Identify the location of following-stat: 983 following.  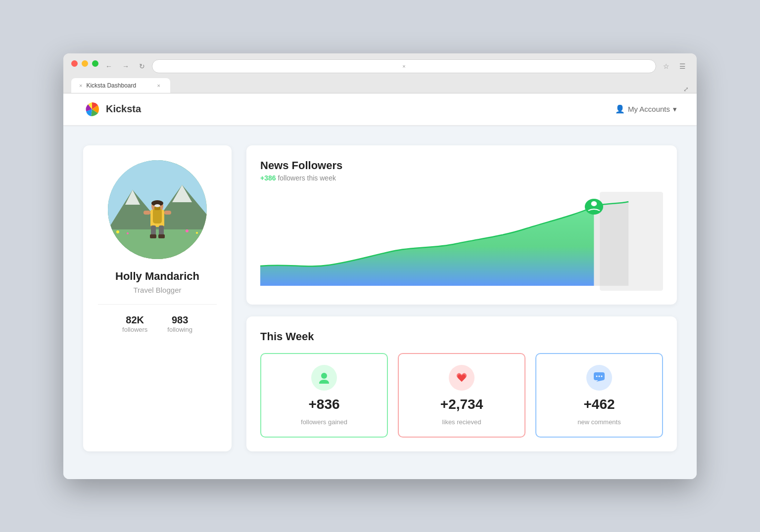
(180, 324).